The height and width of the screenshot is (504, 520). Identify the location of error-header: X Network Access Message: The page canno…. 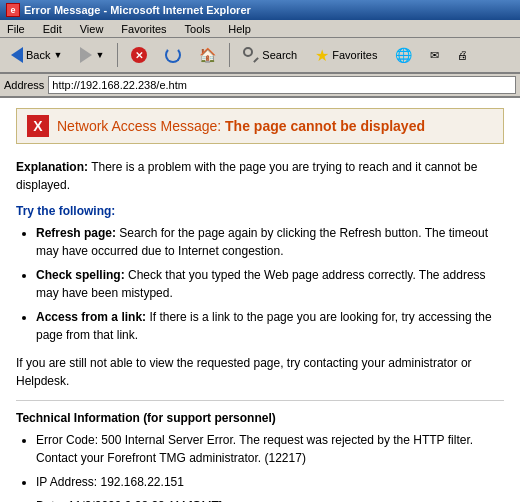
(260, 126).